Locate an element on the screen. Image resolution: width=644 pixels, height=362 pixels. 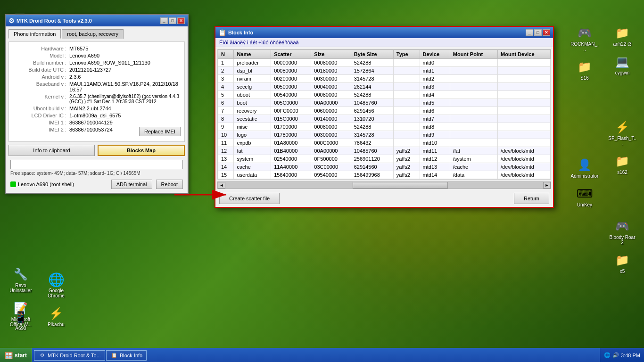
imei2-value: 863867010053724 is located at coordinates (104, 132).